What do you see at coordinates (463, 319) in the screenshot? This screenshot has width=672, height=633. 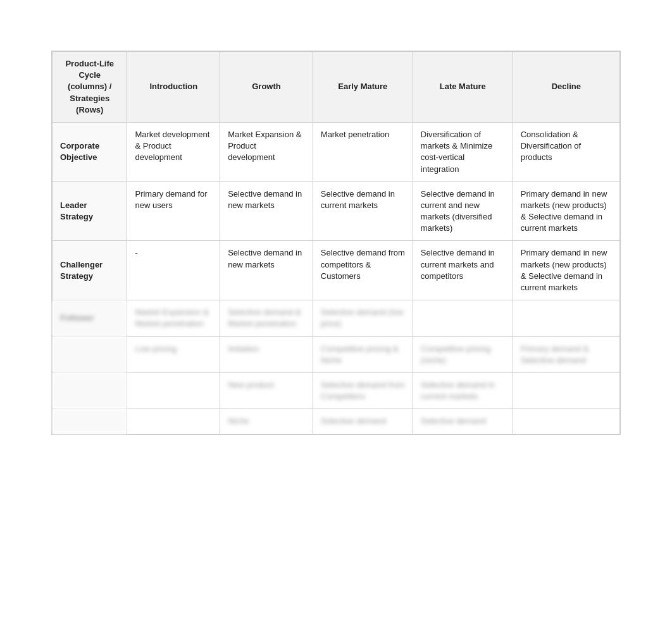 I see `cell-follower1-late-mature` at bounding box center [463, 319].